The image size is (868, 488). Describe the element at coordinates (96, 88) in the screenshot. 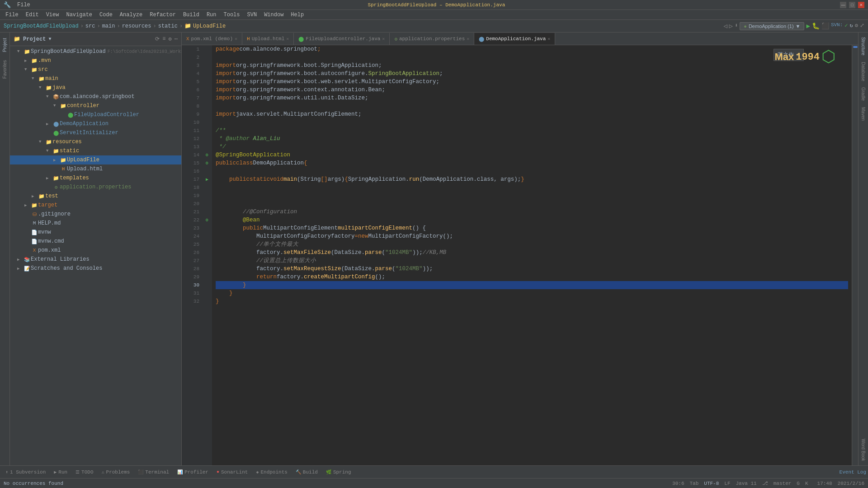

I see `tree-java: ▼ 📁 java` at that location.